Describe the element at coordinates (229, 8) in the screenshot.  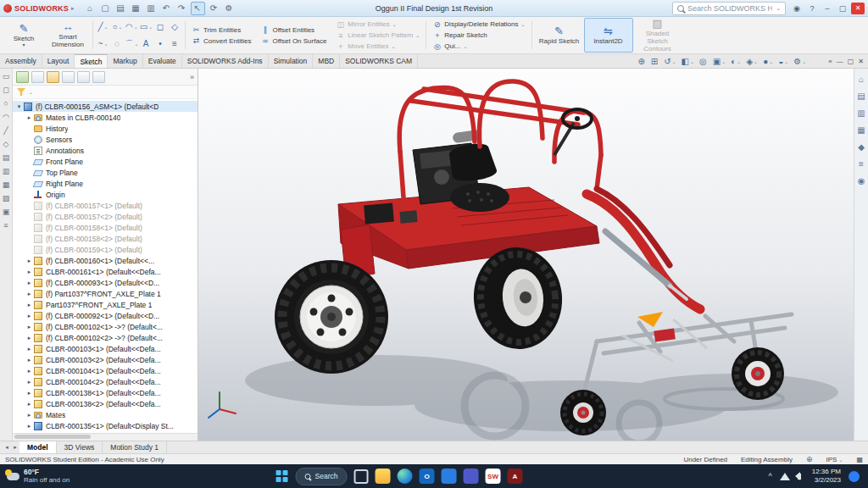
I see `options-icon: ⚙` at that location.